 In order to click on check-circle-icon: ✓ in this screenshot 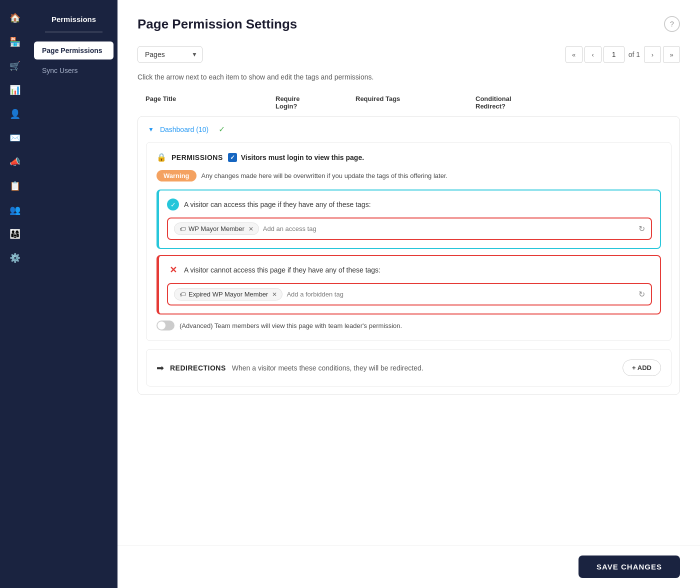, I will do `click(173, 204)`.